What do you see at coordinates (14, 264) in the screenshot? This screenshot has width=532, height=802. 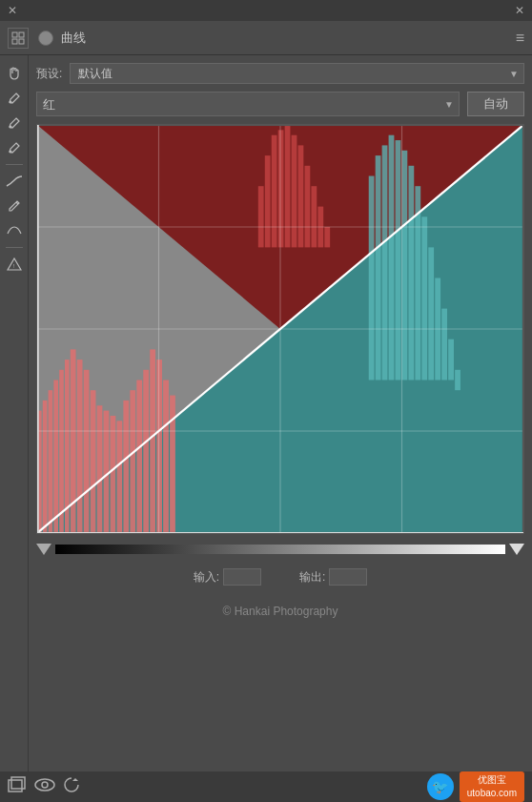 I see `tool-warning: !` at bounding box center [14, 264].